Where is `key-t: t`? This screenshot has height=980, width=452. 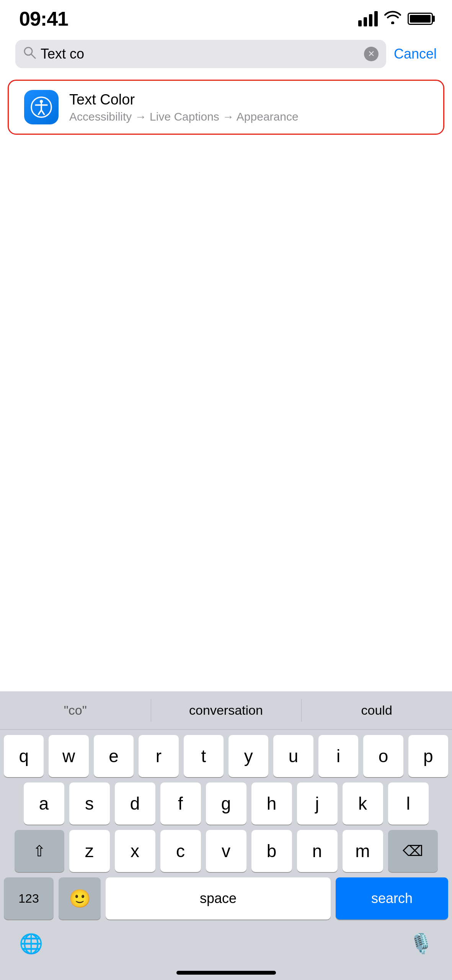 key-t: t is located at coordinates (204, 756).